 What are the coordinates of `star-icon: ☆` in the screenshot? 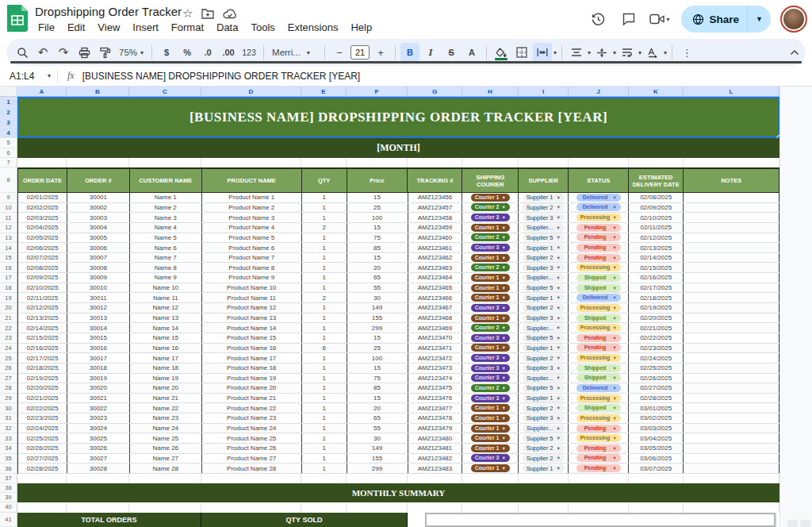 It's located at (187, 13).